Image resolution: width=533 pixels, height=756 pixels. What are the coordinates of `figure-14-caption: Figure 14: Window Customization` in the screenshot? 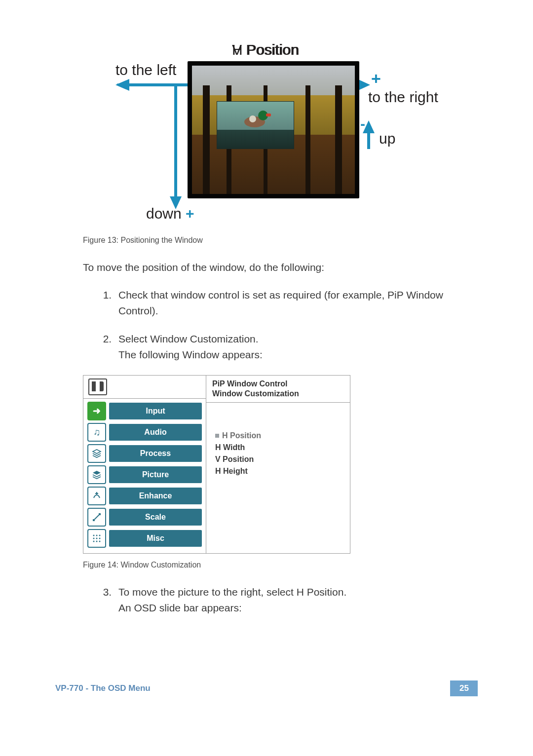 It's located at (280, 565).